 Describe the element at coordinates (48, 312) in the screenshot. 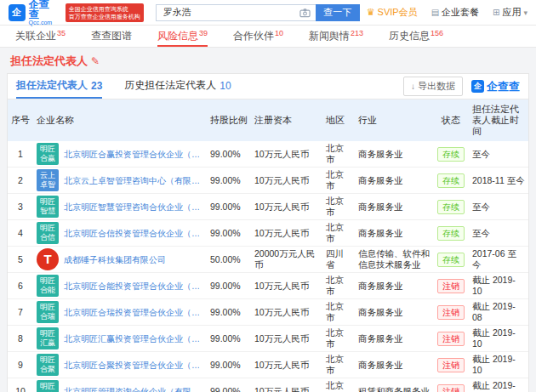

I see `company-logo: 明匠合瑞` at that location.